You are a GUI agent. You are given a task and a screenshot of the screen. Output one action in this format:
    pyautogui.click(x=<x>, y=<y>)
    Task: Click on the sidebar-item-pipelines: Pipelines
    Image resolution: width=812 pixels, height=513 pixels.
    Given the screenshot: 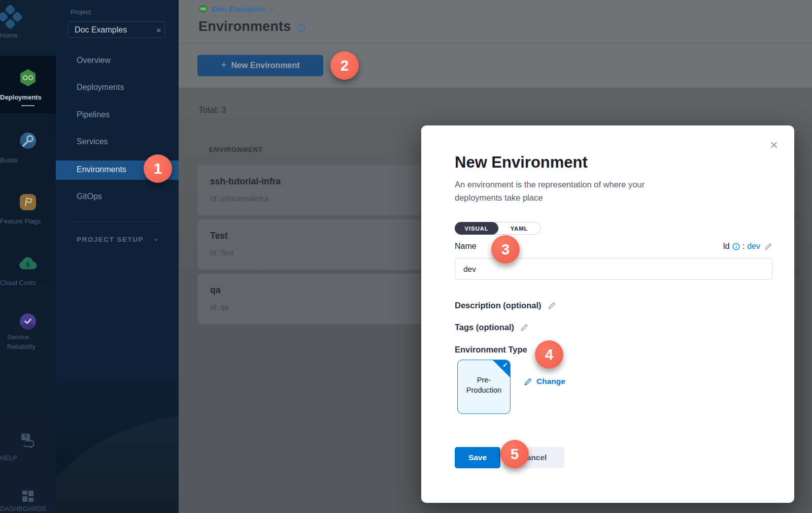 What is the action you would take?
    pyautogui.click(x=93, y=115)
    